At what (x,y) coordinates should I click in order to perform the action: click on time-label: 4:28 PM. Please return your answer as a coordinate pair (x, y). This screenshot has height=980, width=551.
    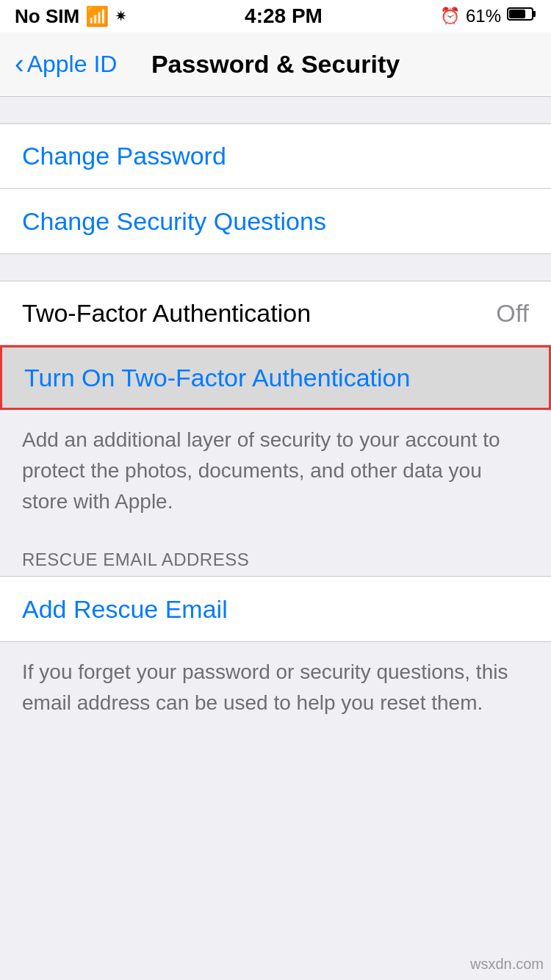
    Looking at the image, I should click on (284, 16).